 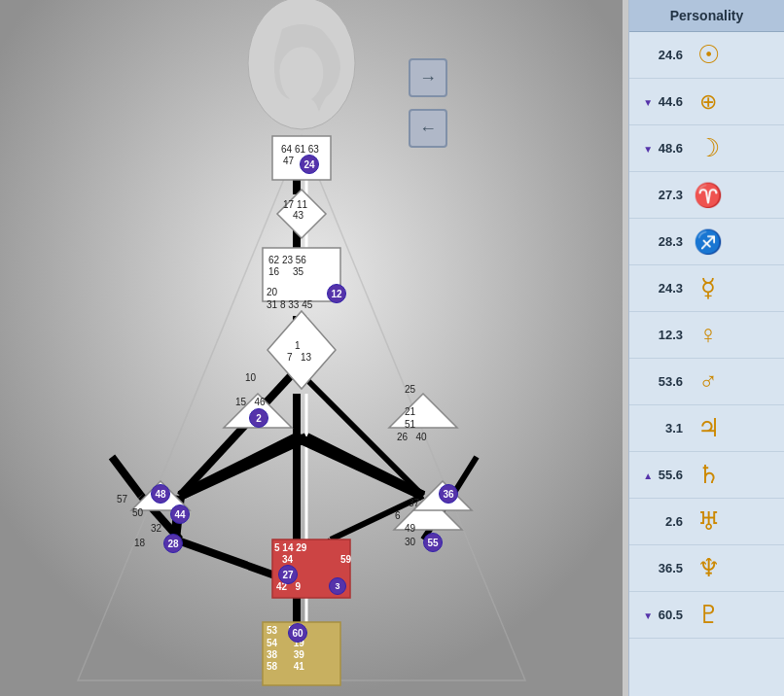 I want to click on solar-6: 6, so click(x=403, y=515).